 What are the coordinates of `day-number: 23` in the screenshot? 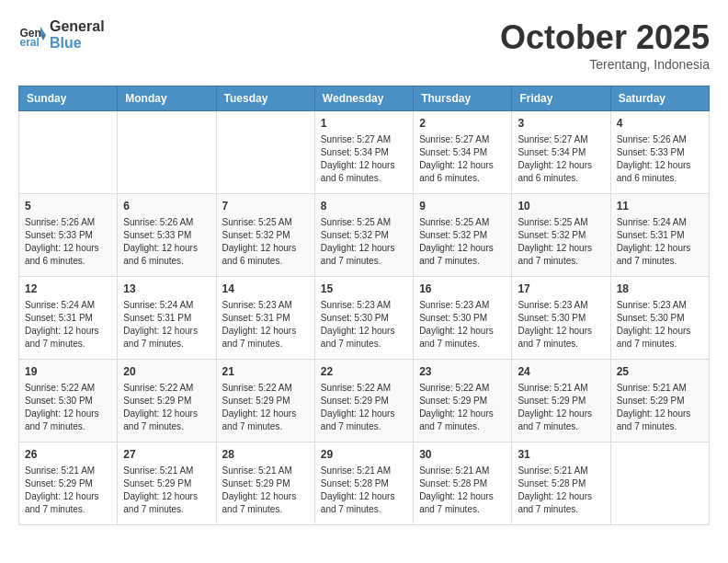 It's located at (462, 372).